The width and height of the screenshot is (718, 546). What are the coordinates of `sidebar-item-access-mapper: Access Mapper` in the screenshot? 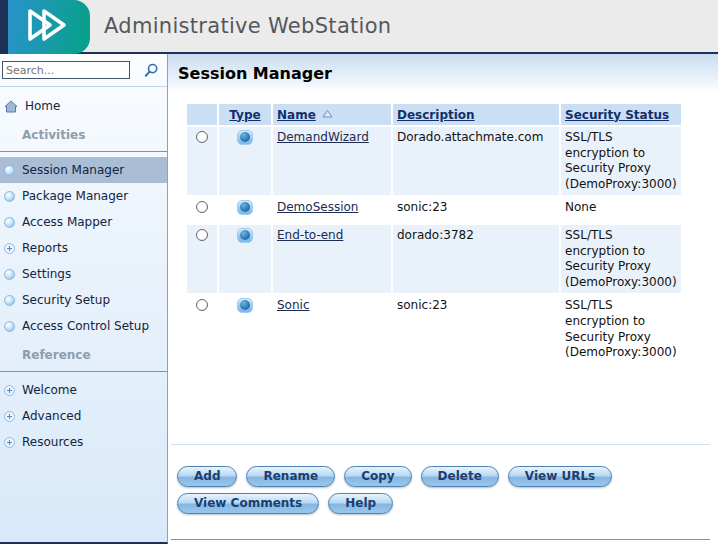 It's located at (84, 222).